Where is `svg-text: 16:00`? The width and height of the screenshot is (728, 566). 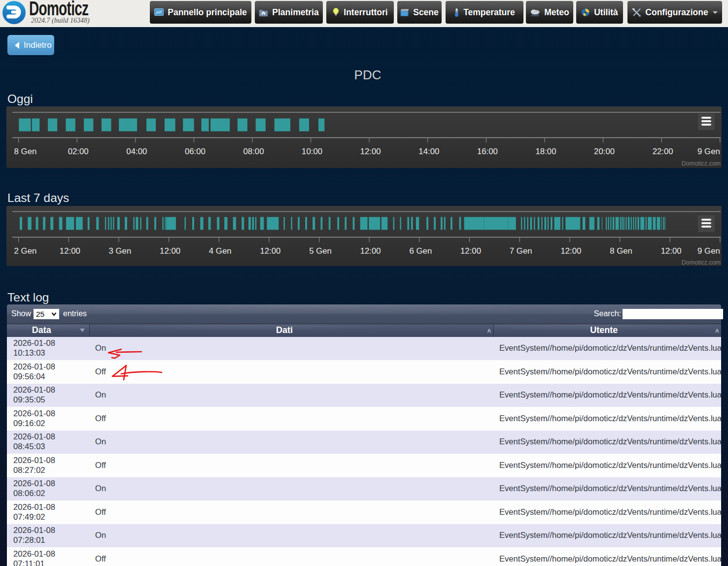
svg-text: 16:00 is located at coordinates (487, 152).